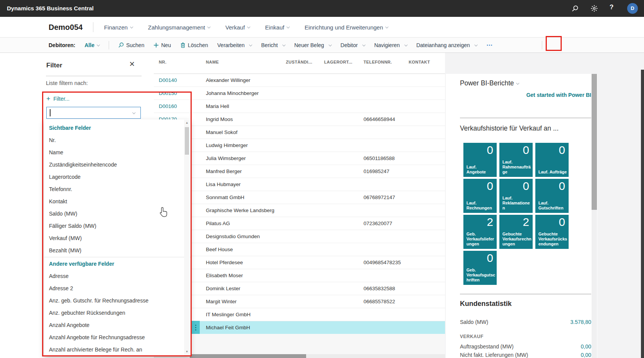 This screenshot has height=358, width=644. What do you see at coordinates (490, 45) in the screenshot?
I see `more-options-button: ⋯` at bounding box center [490, 45].